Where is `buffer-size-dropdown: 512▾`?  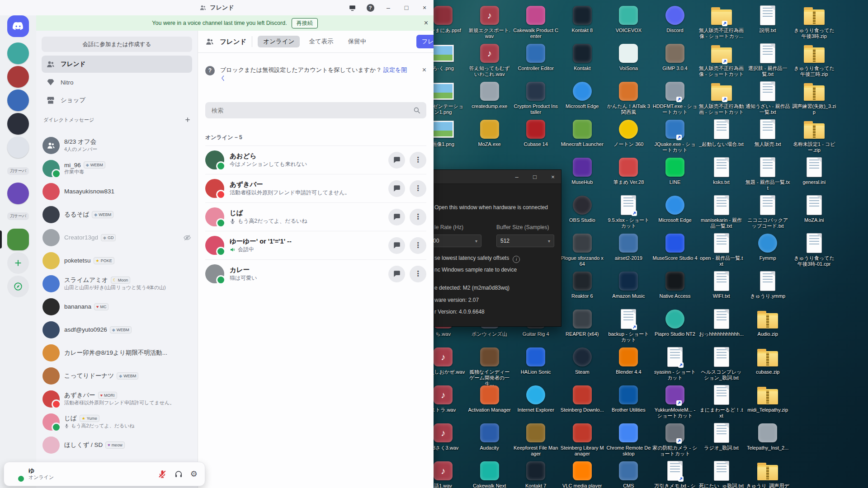
buffer-size-dropdown: 512▾ is located at coordinates (525, 241).